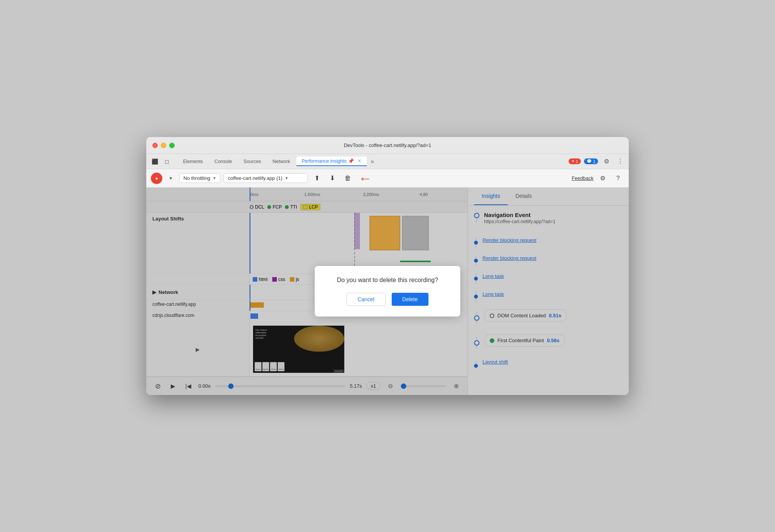 The width and height of the screenshot is (775, 532). I want to click on url-dropdown: coffee-cart.netlify.app (1) ▼, so click(266, 178).